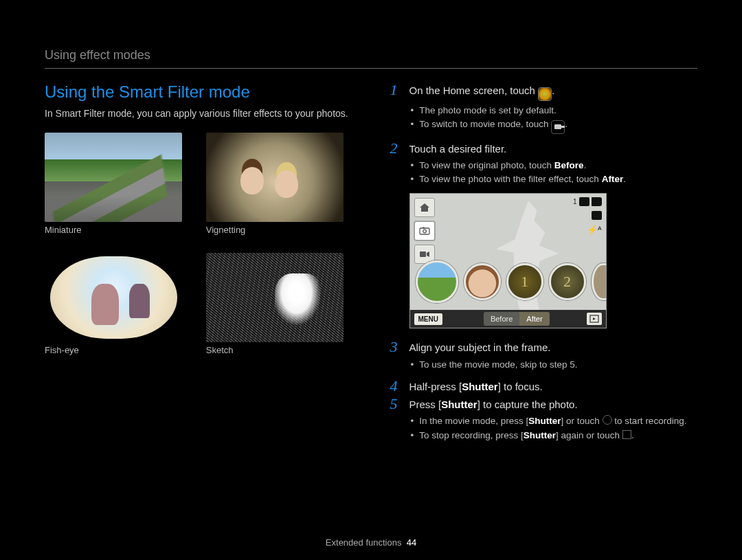  I want to click on step-5-sub-a-b: ] or touch, so click(582, 421).